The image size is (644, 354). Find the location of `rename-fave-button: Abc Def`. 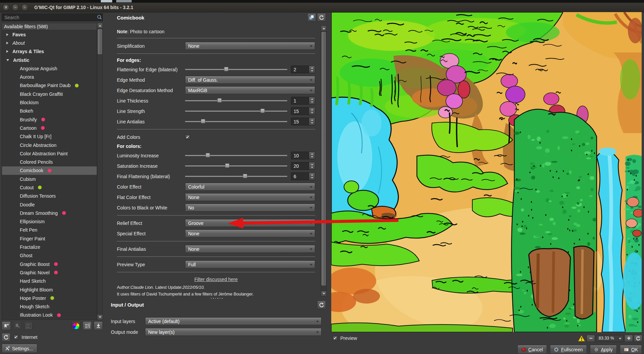

rename-fave-button: Abc Def is located at coordinates (28, 326).